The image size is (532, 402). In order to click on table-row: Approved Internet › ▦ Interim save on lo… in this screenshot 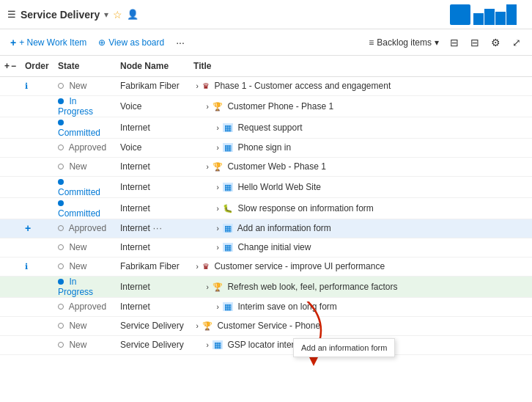, I will do `click(266, 307)`.